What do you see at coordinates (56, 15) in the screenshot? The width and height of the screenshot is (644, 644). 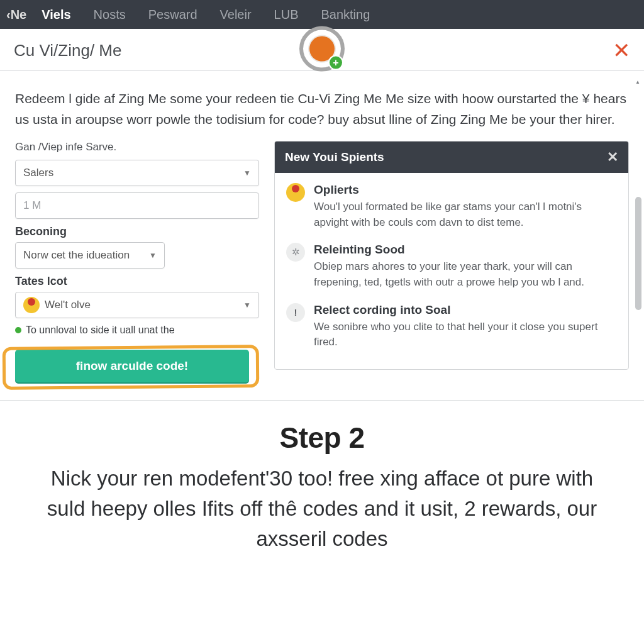 I see `tab-viels: Viels` at bounding box center [56, 15].